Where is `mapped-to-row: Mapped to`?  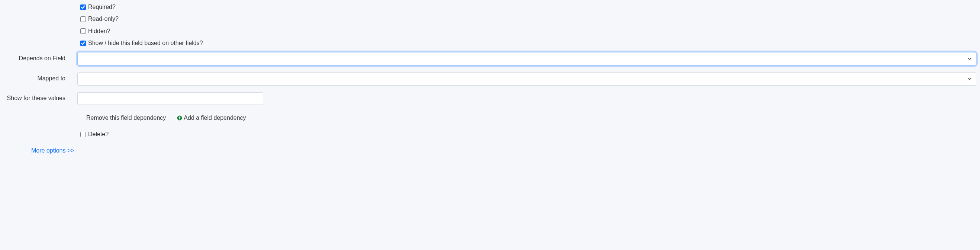
mapped-to-row: Mapped to is located at coordinates (490, 79).